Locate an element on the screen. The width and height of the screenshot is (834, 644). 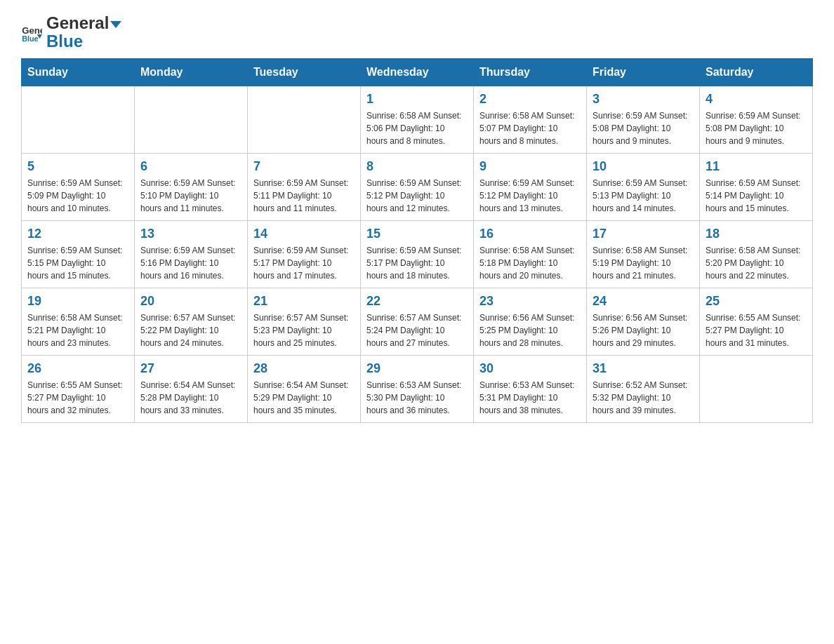
calendar-week-row: 19Sunrise: 6:58 AM Sunset: 5:21 PM Dayli… is located at coordinates (417, 321).